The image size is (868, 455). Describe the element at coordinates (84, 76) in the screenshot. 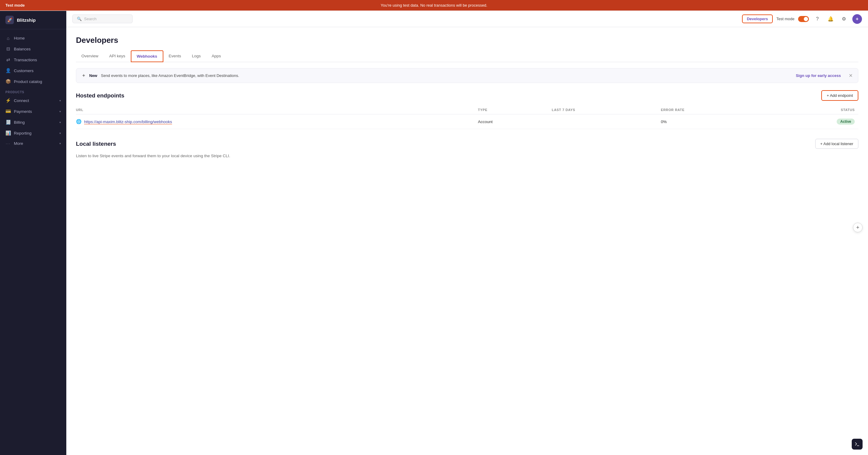

I see `sparkle-icon: ✦` at that location.